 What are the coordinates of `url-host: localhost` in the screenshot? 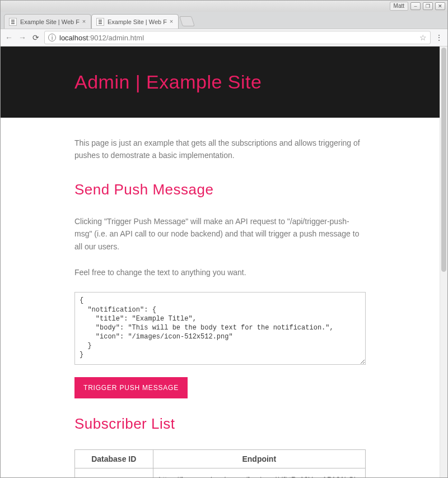 It's located at (74, 38).